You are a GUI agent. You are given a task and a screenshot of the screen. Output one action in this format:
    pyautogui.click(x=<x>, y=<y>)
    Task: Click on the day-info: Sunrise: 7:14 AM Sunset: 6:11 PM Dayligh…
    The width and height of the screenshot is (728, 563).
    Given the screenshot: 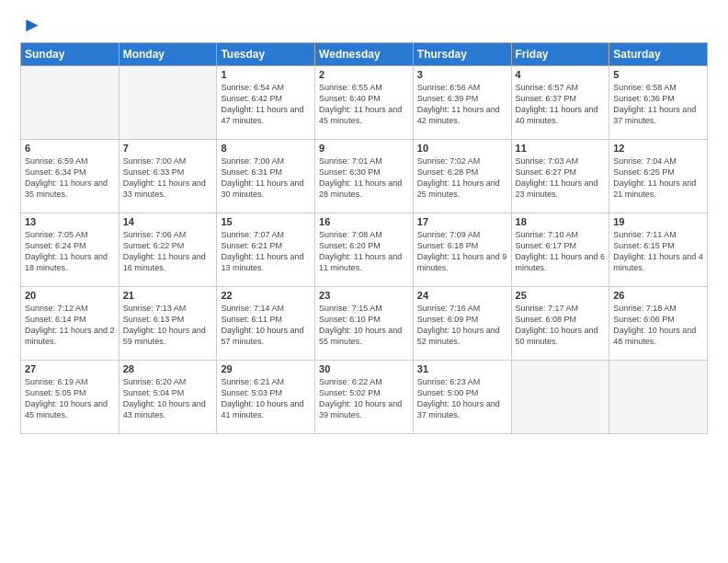 What is the action you would take?
    pyautogui.click(x=266, y=326)
    